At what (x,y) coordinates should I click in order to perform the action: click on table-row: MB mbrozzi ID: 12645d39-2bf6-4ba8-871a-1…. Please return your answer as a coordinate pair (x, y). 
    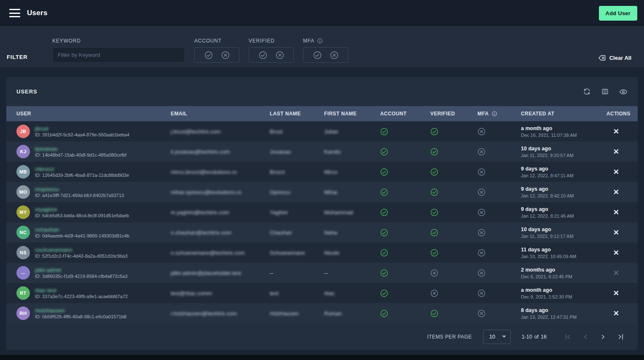
    Looking at the image, I should click on (322, 172).